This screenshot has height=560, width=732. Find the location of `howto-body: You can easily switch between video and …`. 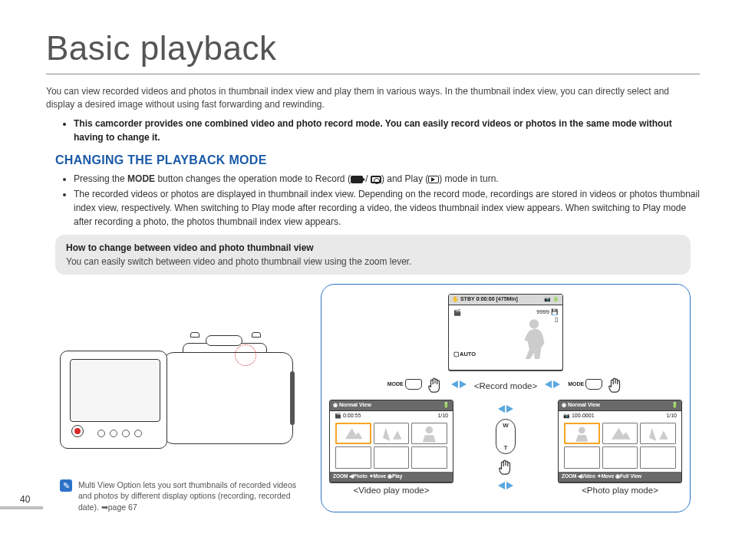

howto-body: You can easily switch between video and … is located at coordinates (373, 262).